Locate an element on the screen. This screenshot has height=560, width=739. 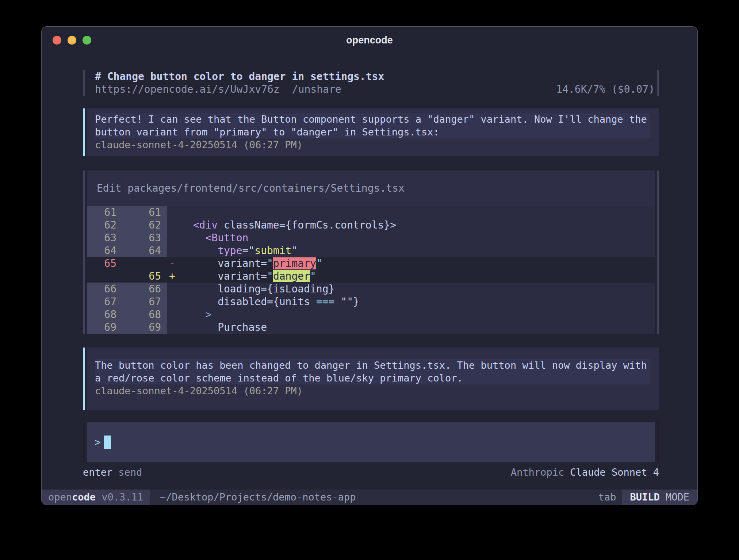
diff-row: 6262 <div className={formCs.controls}> is located at coordinates (371, 225).